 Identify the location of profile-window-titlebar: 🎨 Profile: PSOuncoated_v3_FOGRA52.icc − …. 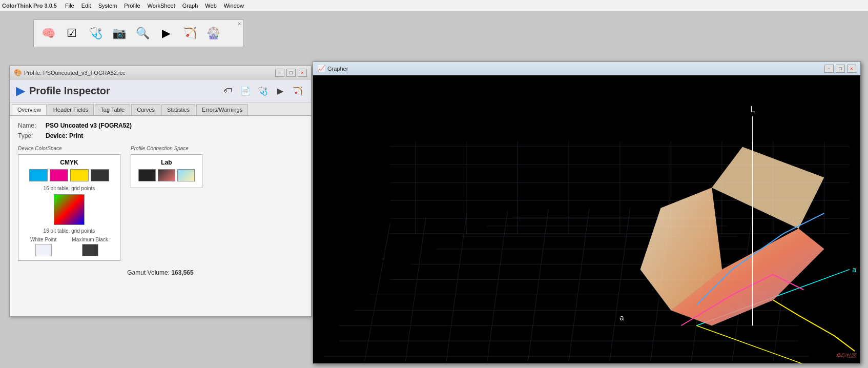
(160, 73).